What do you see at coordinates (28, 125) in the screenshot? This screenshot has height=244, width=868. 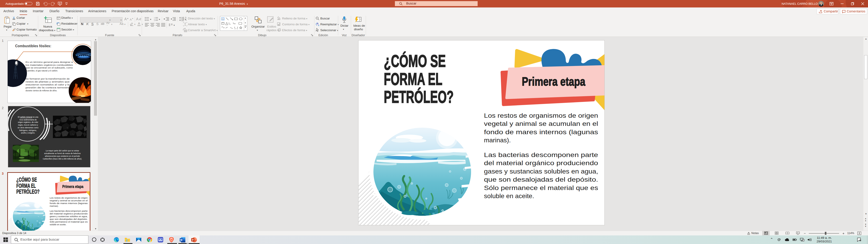 I see `svg-text: negro, rica en carbono y` at bounding box center [28, 125].